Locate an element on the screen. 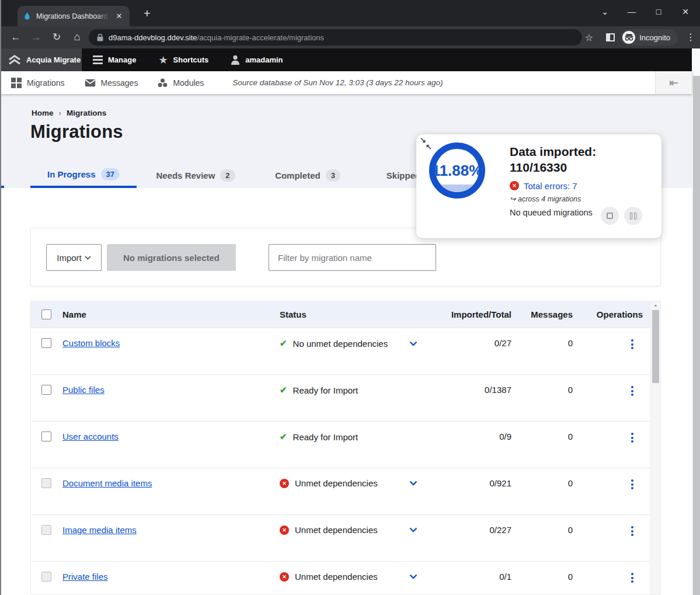 The width and height of the screenshot is (700, 595). header-operations: Operations is located at coordinates (608, 314).